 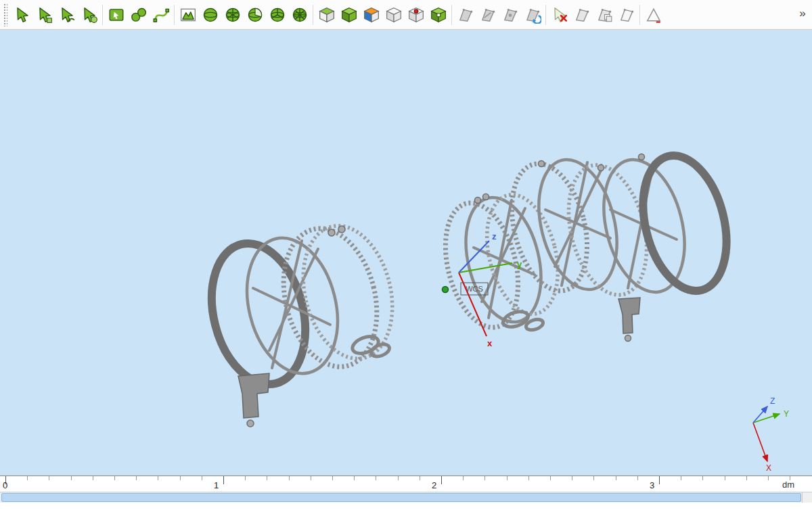 I want to click on toolbar-grip, so click(x=5, y=15).